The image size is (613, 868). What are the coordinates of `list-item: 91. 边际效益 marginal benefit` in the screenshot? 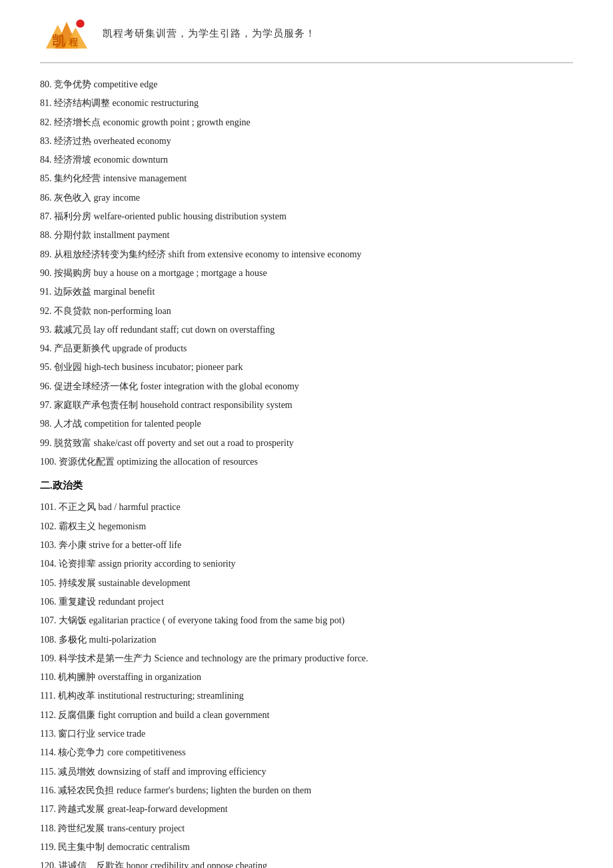 It's located at (306, 292).